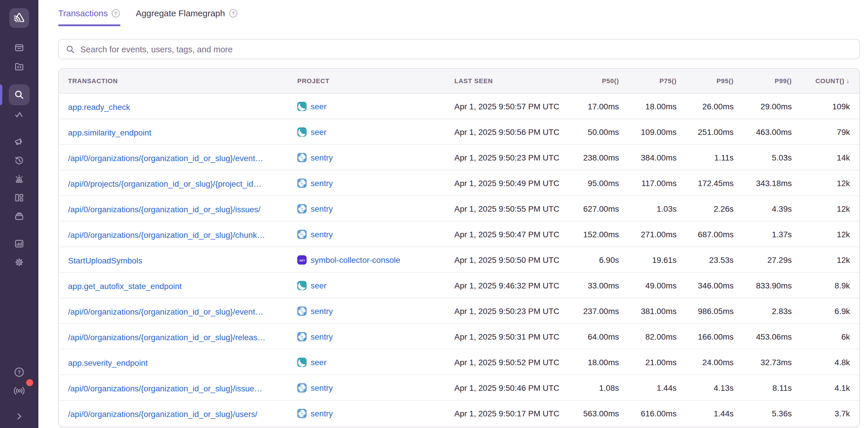 This screenshot has width=868, height=428. What do you see at coordinates (590, 388) in the screenshot?
I see `p50-value: 1.08s` at bounding box center [590, 388].